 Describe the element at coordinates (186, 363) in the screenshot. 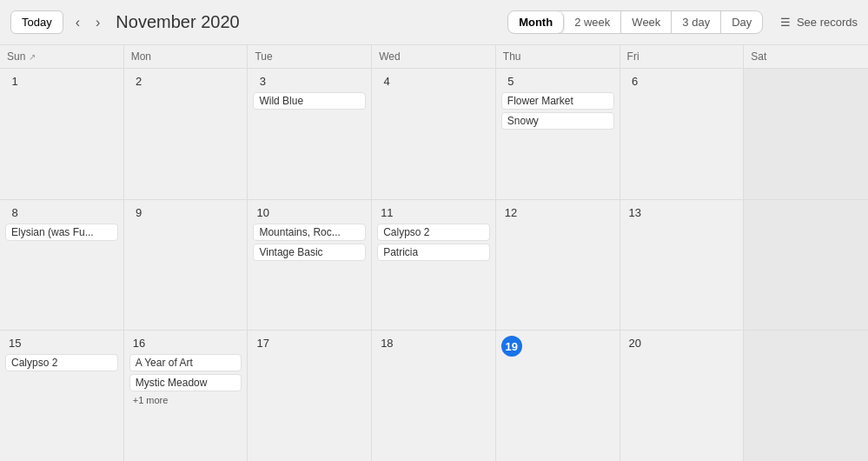

I see `event-year-of-art: A Year of Art` at that location.